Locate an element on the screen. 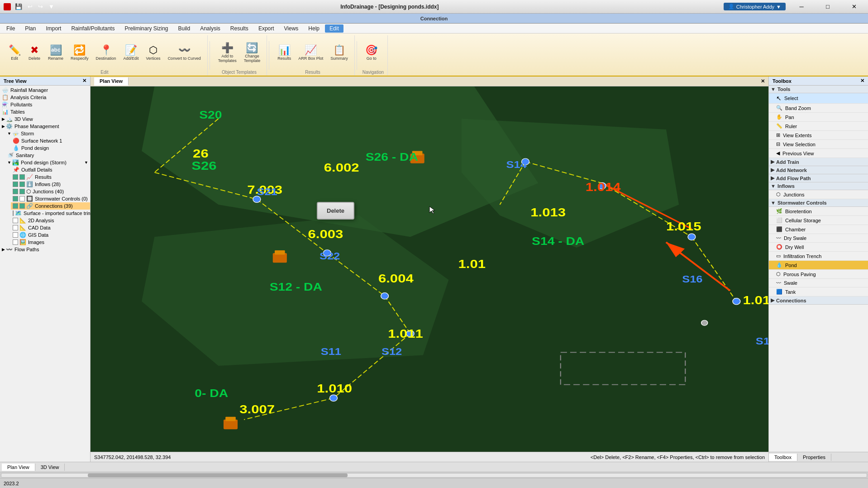  delete-popup: Delete is located at coordinates (336, 211).